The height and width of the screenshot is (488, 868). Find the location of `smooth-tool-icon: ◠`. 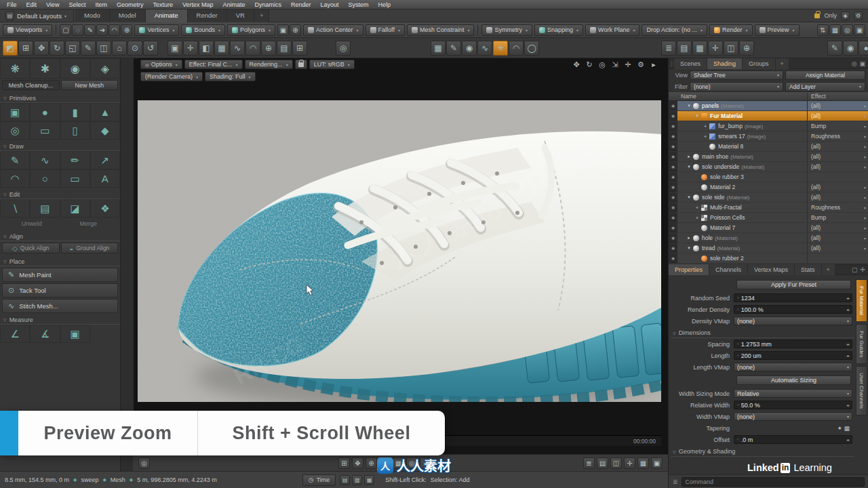

smooth-tool-icon: ◠ is located at coordinates (516, 48).